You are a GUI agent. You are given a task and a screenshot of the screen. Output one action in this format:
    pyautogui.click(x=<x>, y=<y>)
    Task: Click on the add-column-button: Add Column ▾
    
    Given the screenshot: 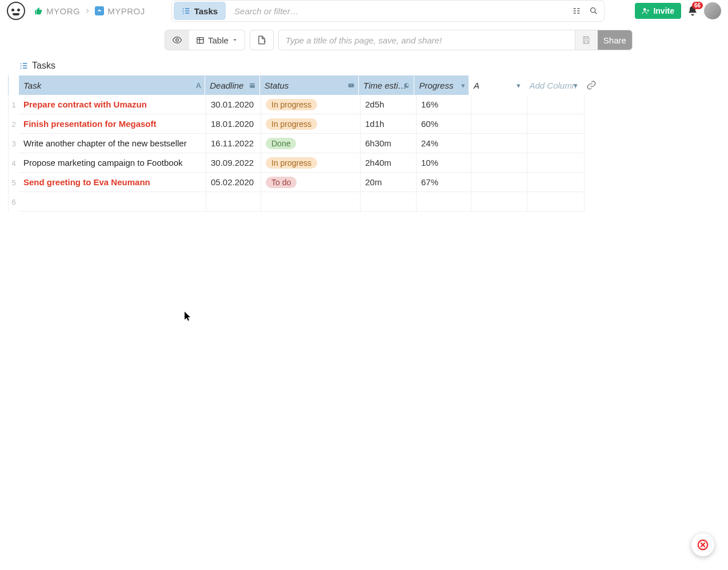 What is the action you would take?
    pyautogui.click(x=553, y=85)
    